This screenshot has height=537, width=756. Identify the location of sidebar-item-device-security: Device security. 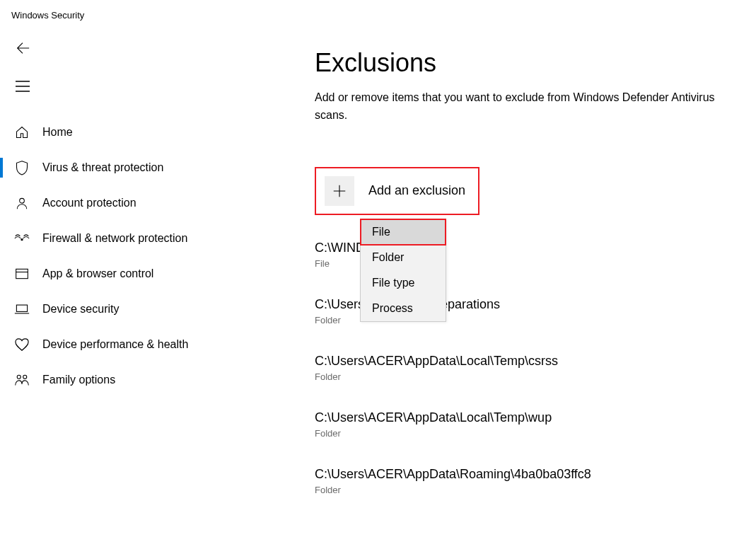
(113, 309).